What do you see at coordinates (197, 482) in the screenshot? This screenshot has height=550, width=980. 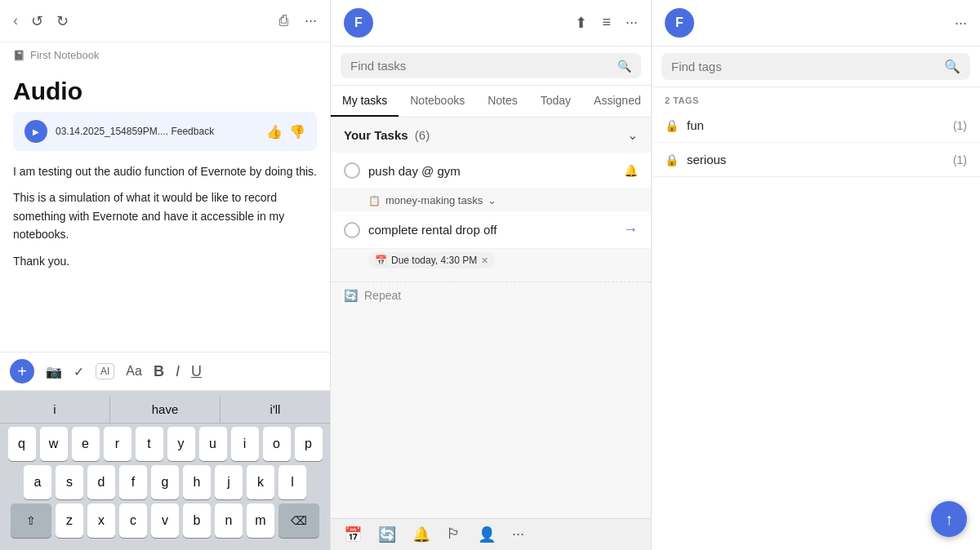 I see `key-h: h` at bounding box center [197, 482].